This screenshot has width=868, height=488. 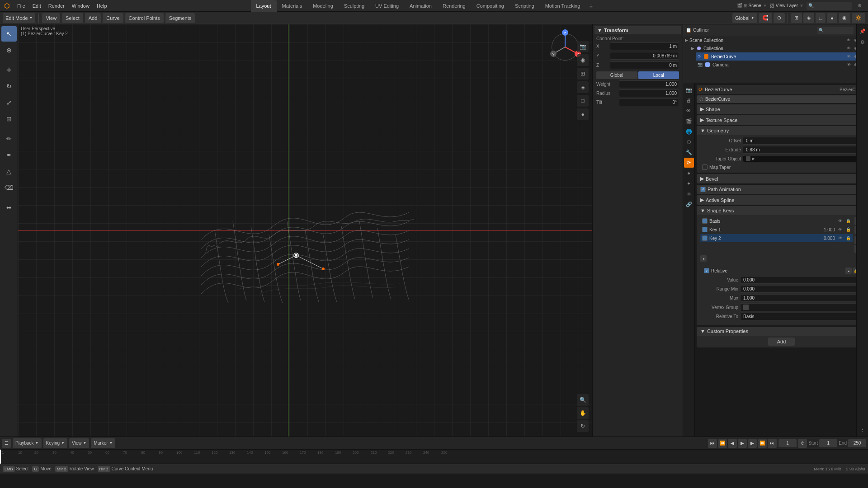 What do you see at coordinates (821, 18) in the screenshot?
I see `wireframe-shading: □` at bounding box center [821, 18].